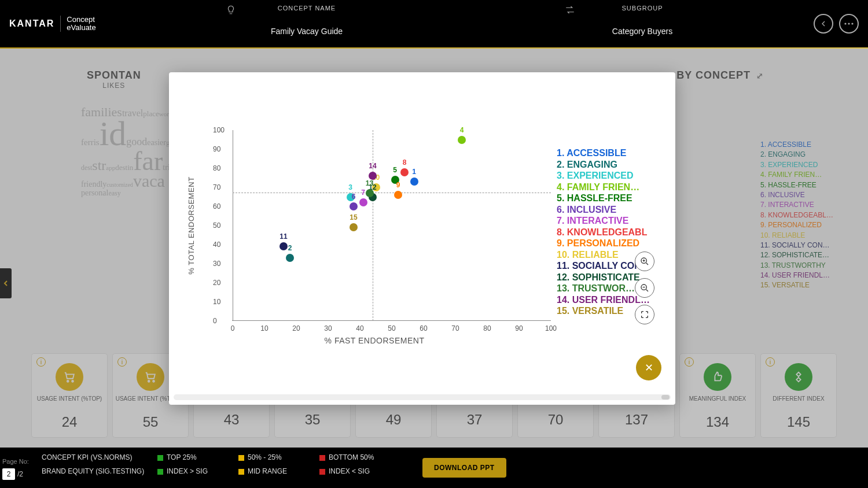 This screenshot has width=868, height=488. What do you see at coordinates (216, 302) in the screenshot?
I see `y-tick: 10` at bounding box center [216, 302].